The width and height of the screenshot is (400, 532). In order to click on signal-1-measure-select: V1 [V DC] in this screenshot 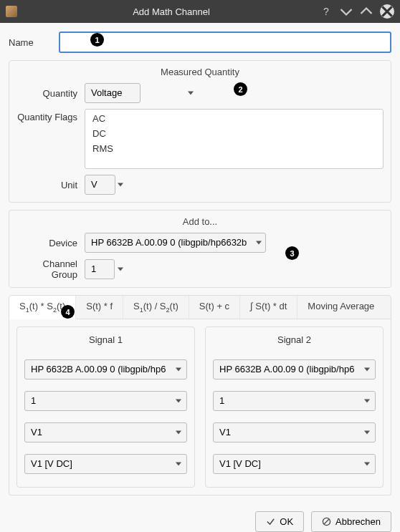, I will do `click(106, 464)`.